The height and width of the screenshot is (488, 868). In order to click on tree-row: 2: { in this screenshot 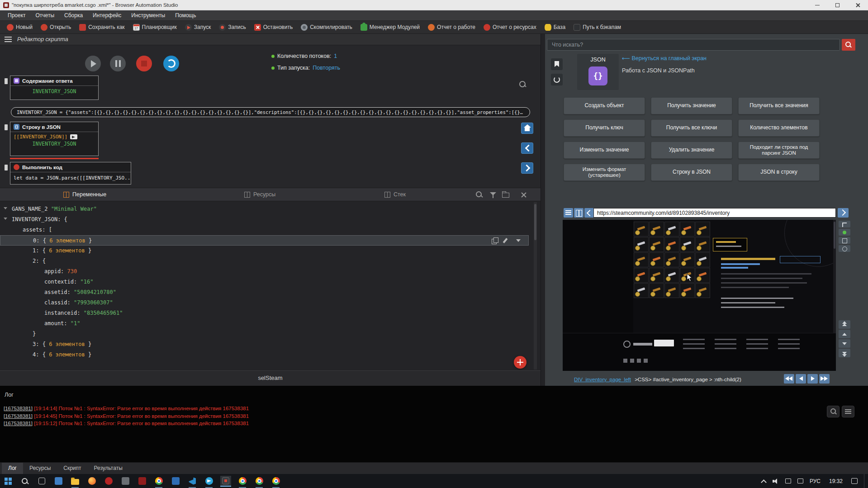, I will do `click(270, 261)`.